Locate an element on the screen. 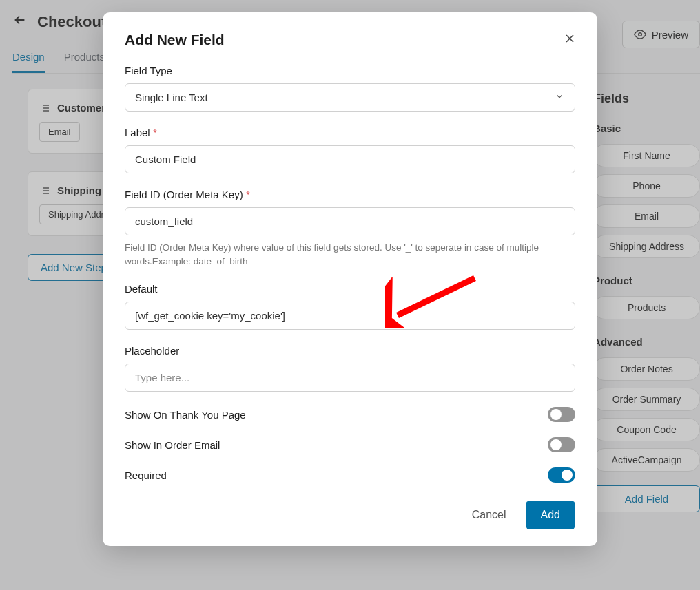 This screenshot has height=590, width=700. show-thank-you-label: Show On Thank You Page is located at coordinates (185, 414).